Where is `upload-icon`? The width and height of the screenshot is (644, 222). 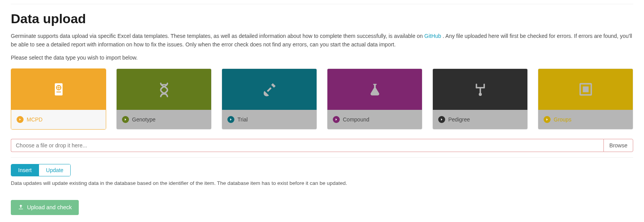 upload-icon is located at coordinates (21, 207).